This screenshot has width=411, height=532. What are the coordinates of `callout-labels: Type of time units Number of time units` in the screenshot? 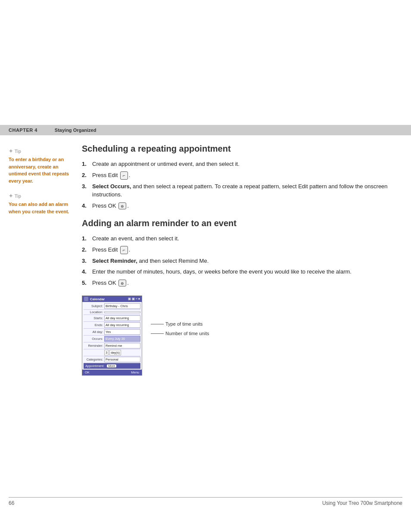 It's located at (180, 316).